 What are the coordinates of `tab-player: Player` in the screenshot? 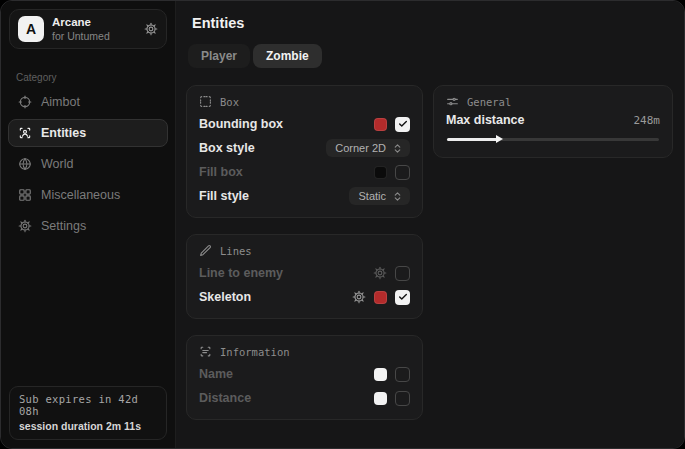 It's located at (219, 56).